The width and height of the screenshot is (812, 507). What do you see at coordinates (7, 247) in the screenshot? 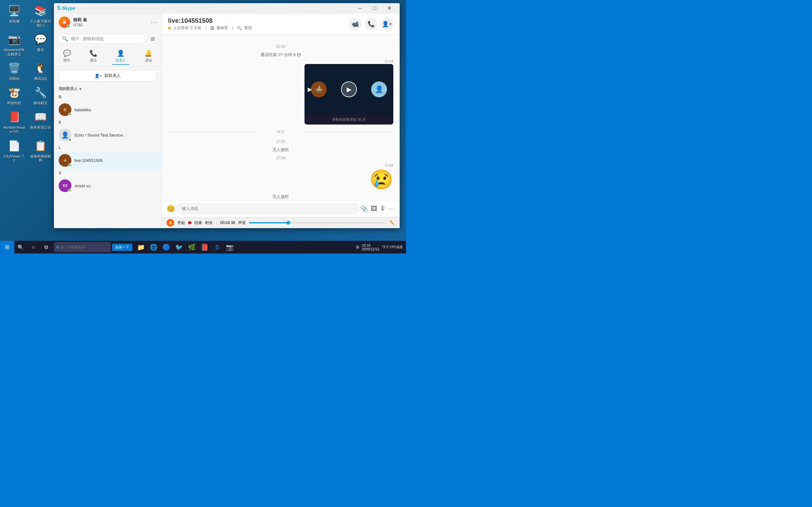
I see `start-button: ⊞` at bounding box center [7, 247].